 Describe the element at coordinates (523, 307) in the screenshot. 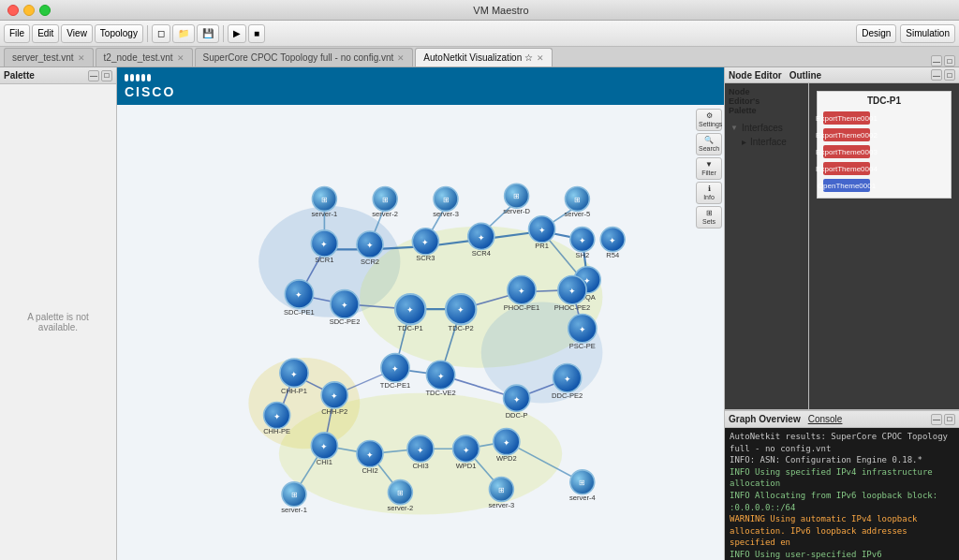

I see `svg-text: PHOC-PE1` at that location.